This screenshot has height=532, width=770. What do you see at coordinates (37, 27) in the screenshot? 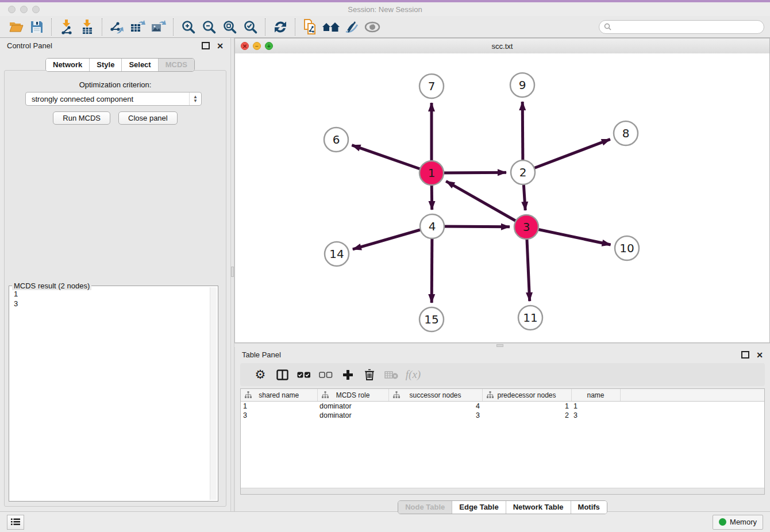
I see `save-session-button` at bounding box center [37, 27].